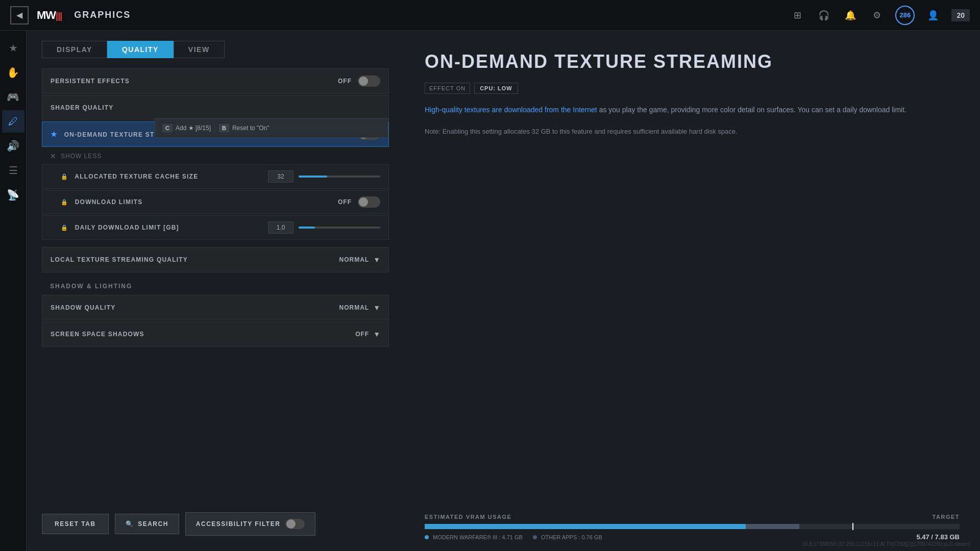 The height and width of the screenshot is (551, 980). I want to click on download-limits-toggle, so click(369, 202).